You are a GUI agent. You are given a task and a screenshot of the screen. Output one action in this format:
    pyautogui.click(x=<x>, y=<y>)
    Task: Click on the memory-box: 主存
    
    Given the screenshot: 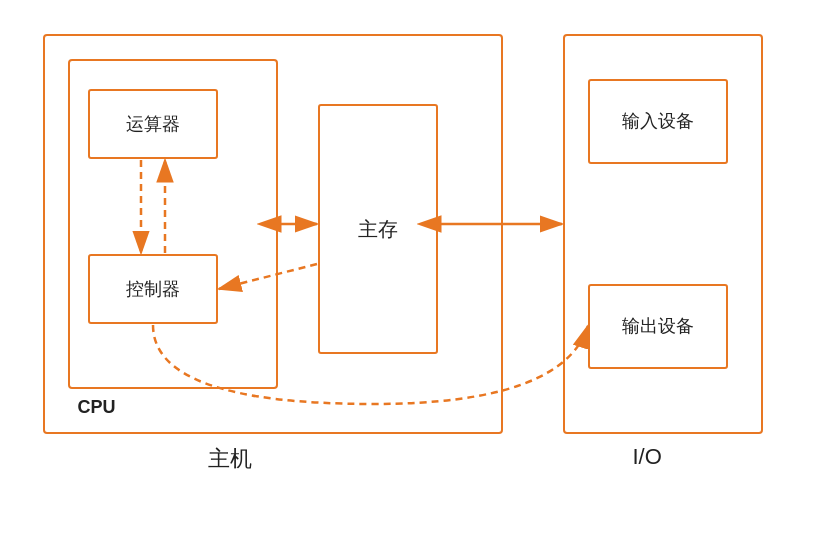 What is the action you would take?
    pyautogui.click(x=378, y=229)
    